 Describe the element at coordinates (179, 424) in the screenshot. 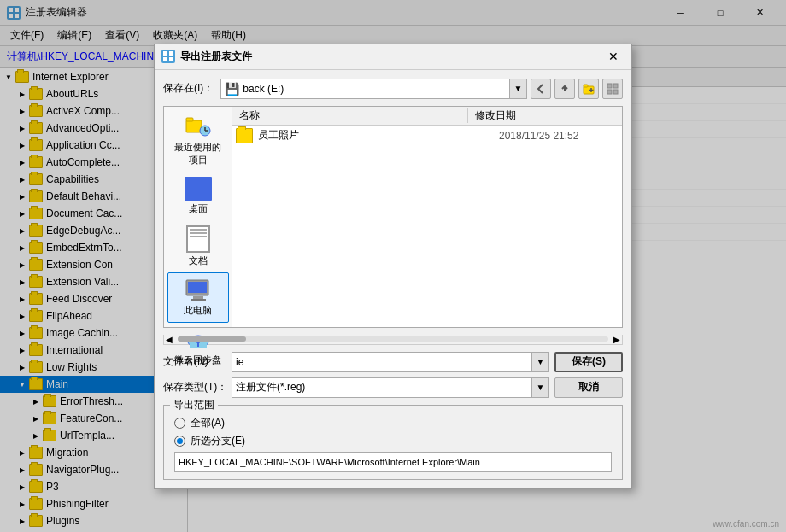

I see `radio-all-btn` at that location.